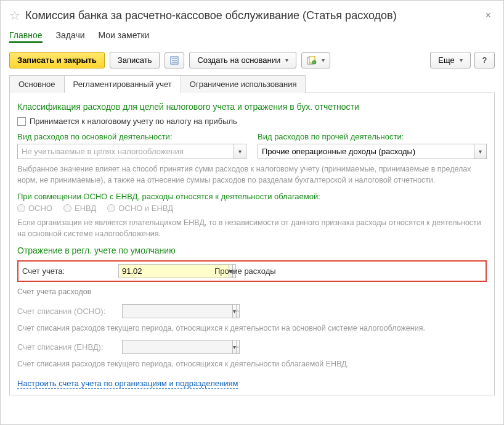 The height and width of the screenshot is (425, 504). What do you see at coordinates (252, 175) in the screenshot?
I see `help-text-1: Выбранное значение влияет на способ прин…` at bounding box center [252, 175].